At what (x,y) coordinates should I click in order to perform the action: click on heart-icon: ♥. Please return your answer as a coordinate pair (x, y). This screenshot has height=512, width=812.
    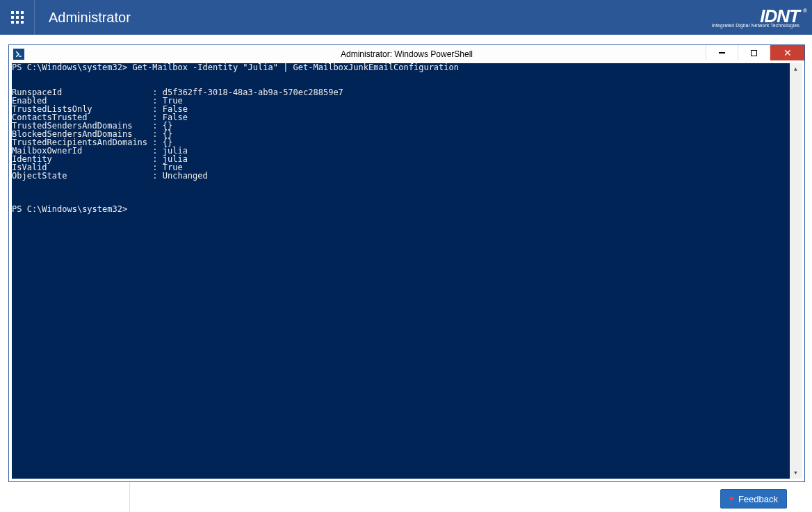
    Looking at the image, I should click on (731, 499).